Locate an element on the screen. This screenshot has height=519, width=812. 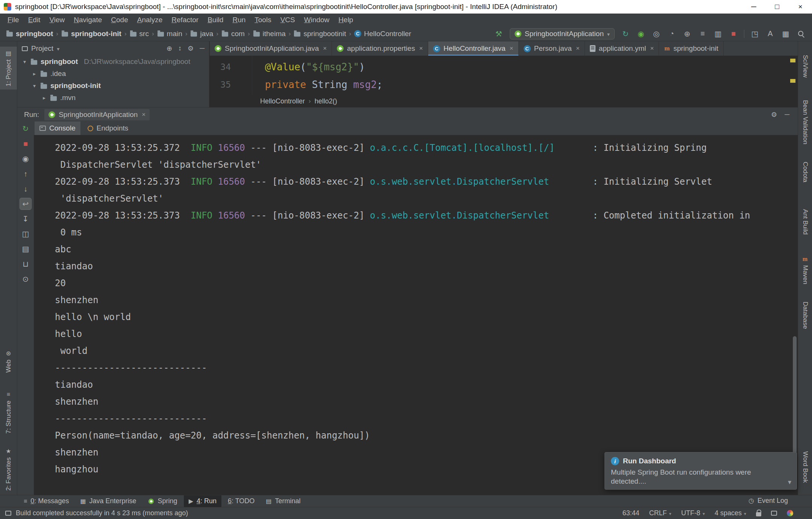
code-line: 34 @Value("${msg2}") is located at coordinates (504, 67).